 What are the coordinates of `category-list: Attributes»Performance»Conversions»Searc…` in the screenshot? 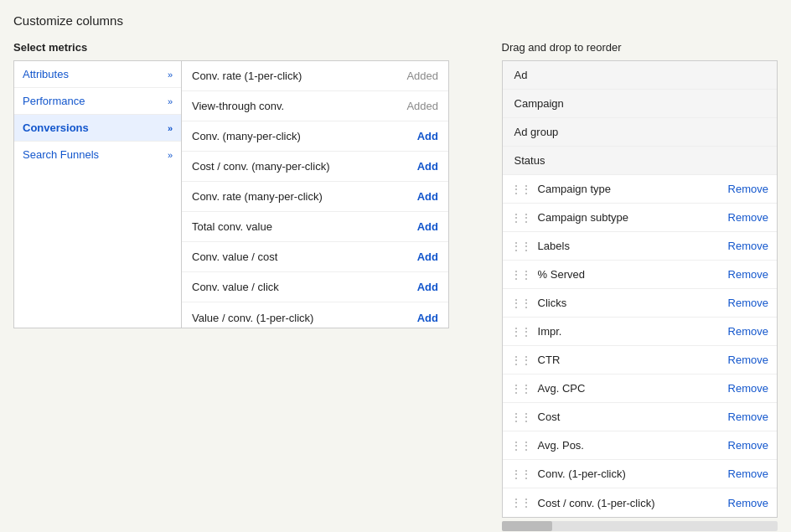 It's located at (97, 194).